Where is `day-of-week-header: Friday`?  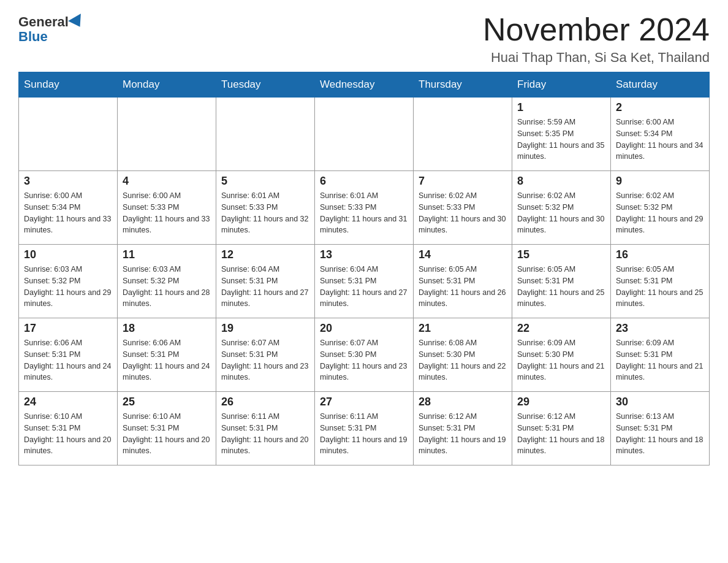 day-of-week-header: Friday is located at coordinates (561, 85).